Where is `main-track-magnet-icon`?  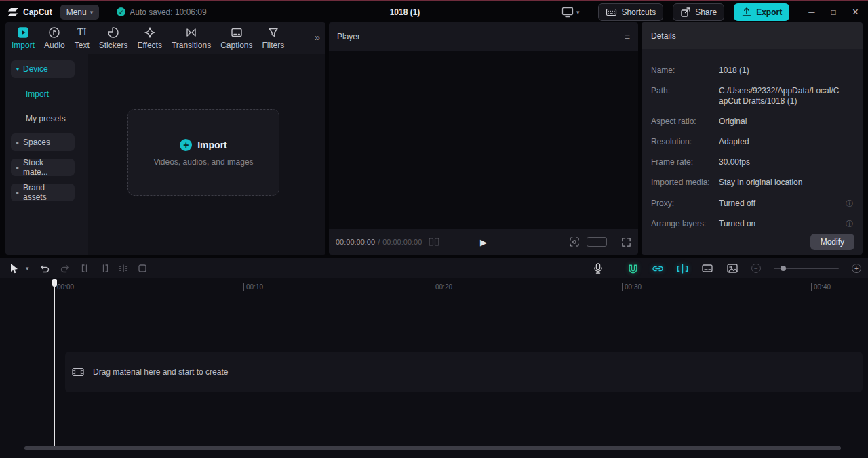 main-track-magnet-icon is located at coordinates (633, 268).